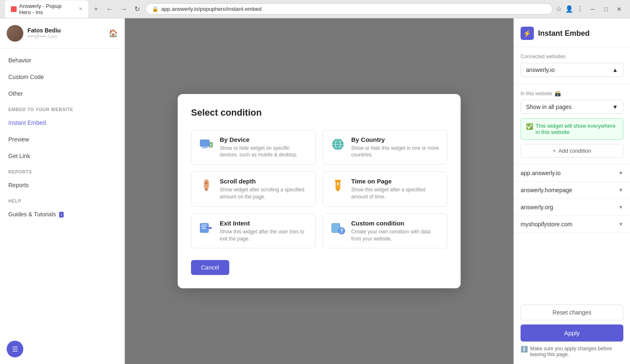 This screenshot has width=630, height=364. Describe the element at coordinates (137, 9) in the screenshot. I see `reload-btn: ↻` at that location.